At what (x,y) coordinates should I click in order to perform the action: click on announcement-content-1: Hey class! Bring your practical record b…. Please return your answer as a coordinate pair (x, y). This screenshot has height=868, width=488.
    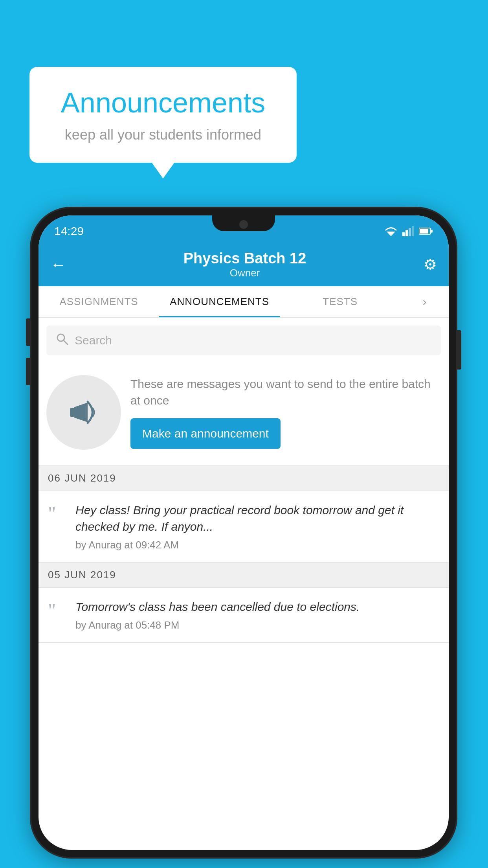
    Looking at the image, I should click on (257, 527).